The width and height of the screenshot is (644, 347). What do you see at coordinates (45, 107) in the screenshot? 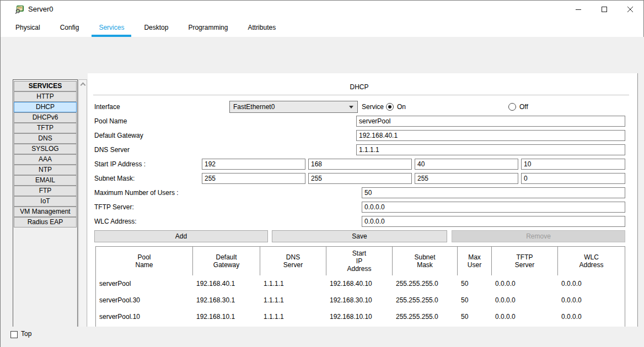
I see `sidebar-item-dhcp: DHCP` at bounding box center [45, 107].